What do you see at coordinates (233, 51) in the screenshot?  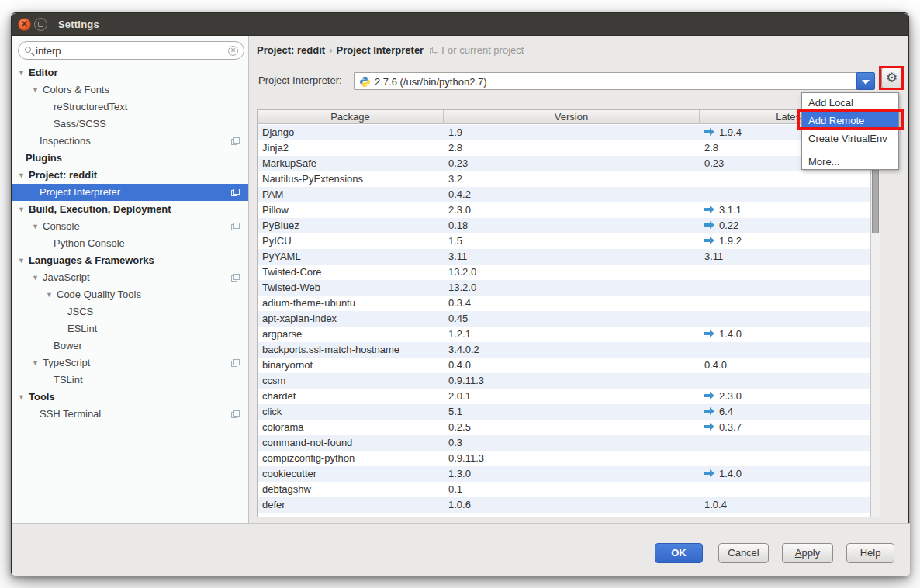 I see `clear-search-icon: ✕` at bounding box center [233, 51].